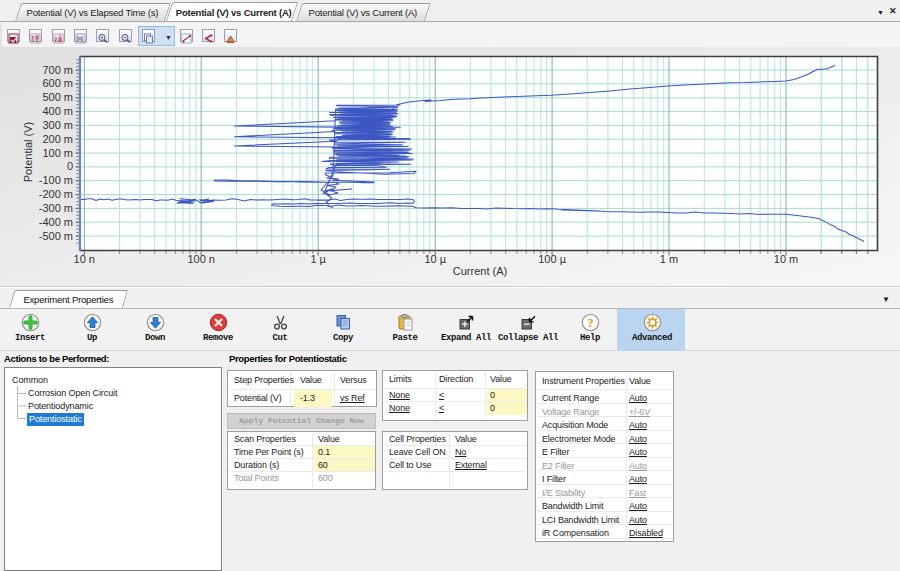 The width and height of the screenshot is (900, 571). Describe the element at coordinates (786, 259) in the screenshot. I see `svg-text: 10 m` at that location.